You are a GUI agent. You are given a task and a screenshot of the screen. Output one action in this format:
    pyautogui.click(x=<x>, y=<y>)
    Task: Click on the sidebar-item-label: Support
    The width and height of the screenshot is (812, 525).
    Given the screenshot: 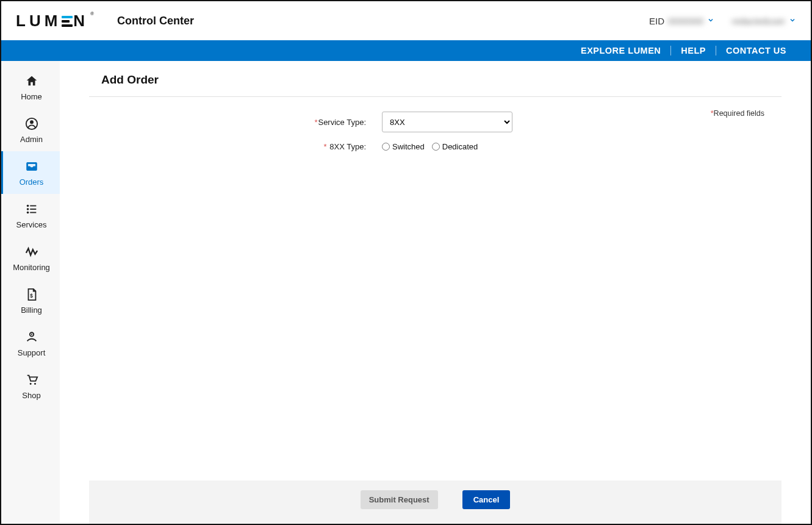 What is the action you would take?
    pyautogui.click(x=32, y=352)
    